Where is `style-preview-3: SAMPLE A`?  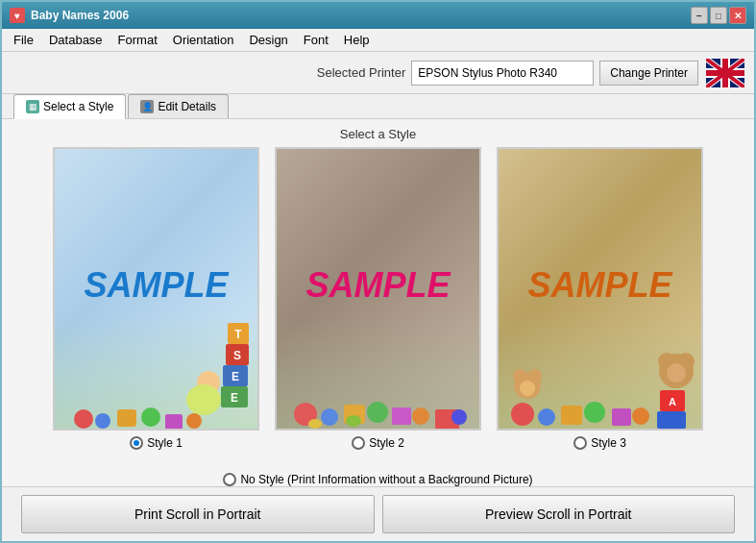
style-preview-3: SAMPLE A is located at coordinates (599, 288).